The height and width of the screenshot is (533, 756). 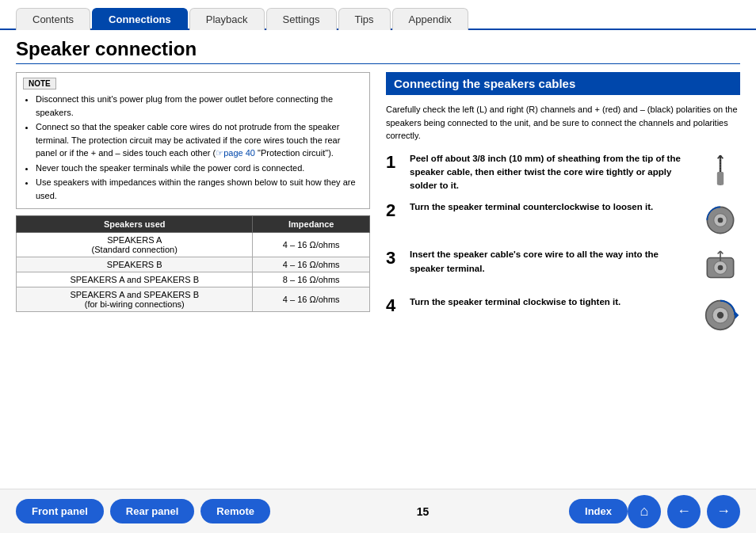 What do you see at coordinates (563, 315) in the screenshot?
I see `step-4: 4 Turn the speaker terminal clockwise to…` at bounding box center [563, 315].